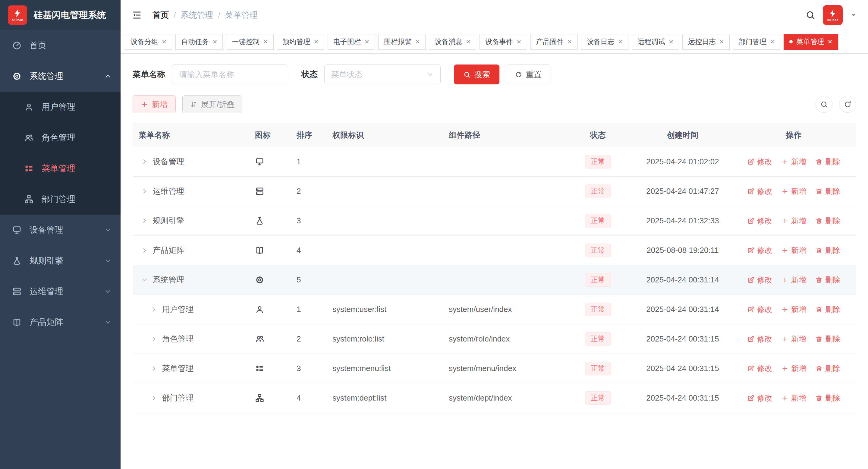 The image size is (868, 469). Describe the element at coordinates (60, 76) in the screenshot. I see `sidebar-item-system: 系统管理` at that location.